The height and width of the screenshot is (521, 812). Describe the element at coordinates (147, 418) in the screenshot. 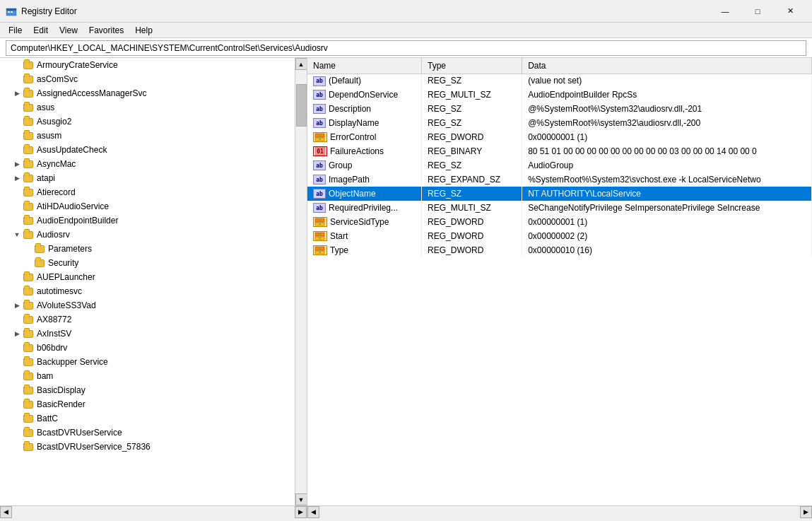

I see `tree-item-battc: BattC` at that location.